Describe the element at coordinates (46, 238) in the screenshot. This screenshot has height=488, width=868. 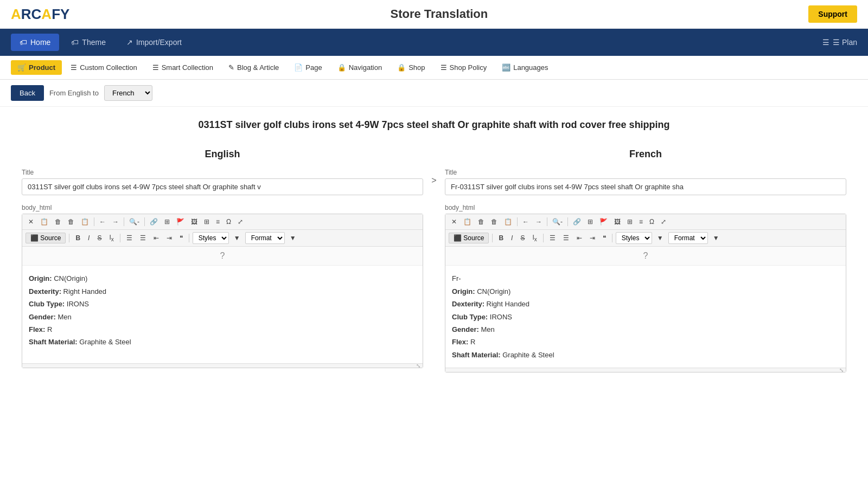
I see `source-btn-en: ⬛ Source` at that location.